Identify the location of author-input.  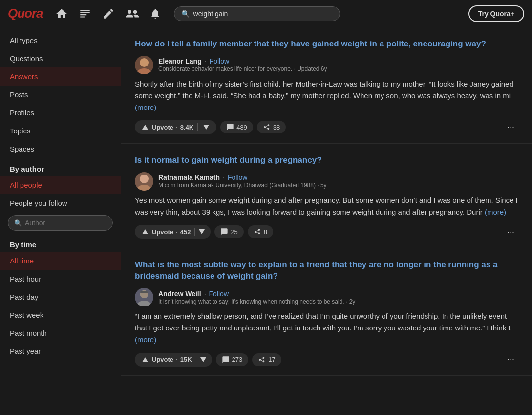
(67, 223).